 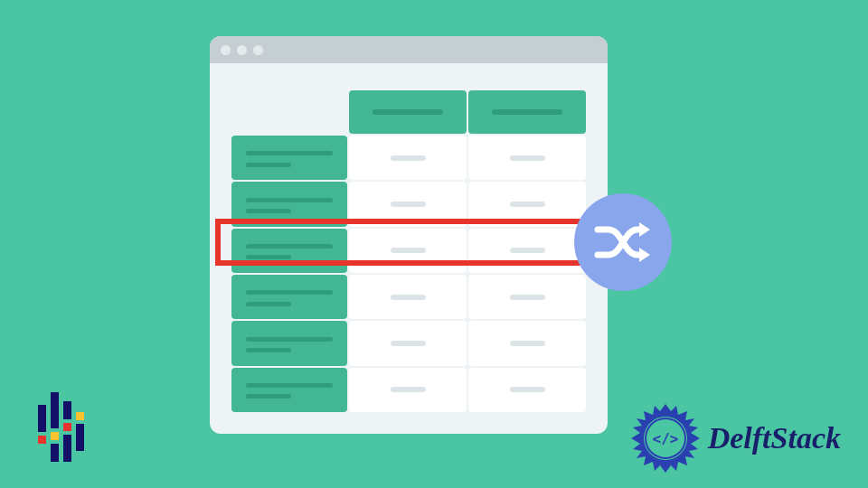 What do you see at coordinates (409, 50) in the screenshot?
I see `window-titlebar` at bounding box center [409, 50].